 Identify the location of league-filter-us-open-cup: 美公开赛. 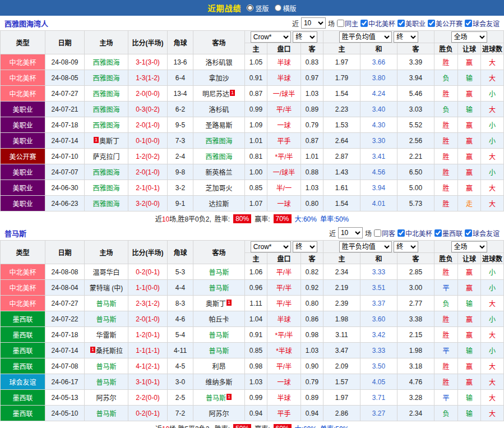
(445, 24).